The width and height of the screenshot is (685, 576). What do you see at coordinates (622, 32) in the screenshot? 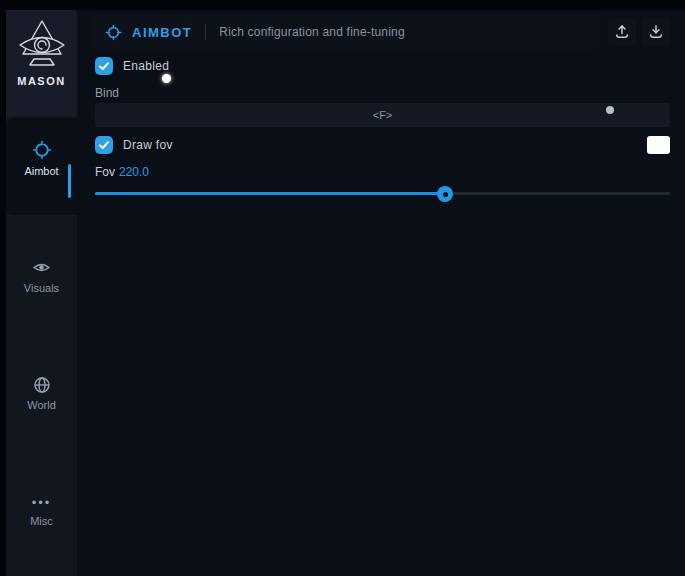
I see `upload-config-button` at bounding box center [622, 32].